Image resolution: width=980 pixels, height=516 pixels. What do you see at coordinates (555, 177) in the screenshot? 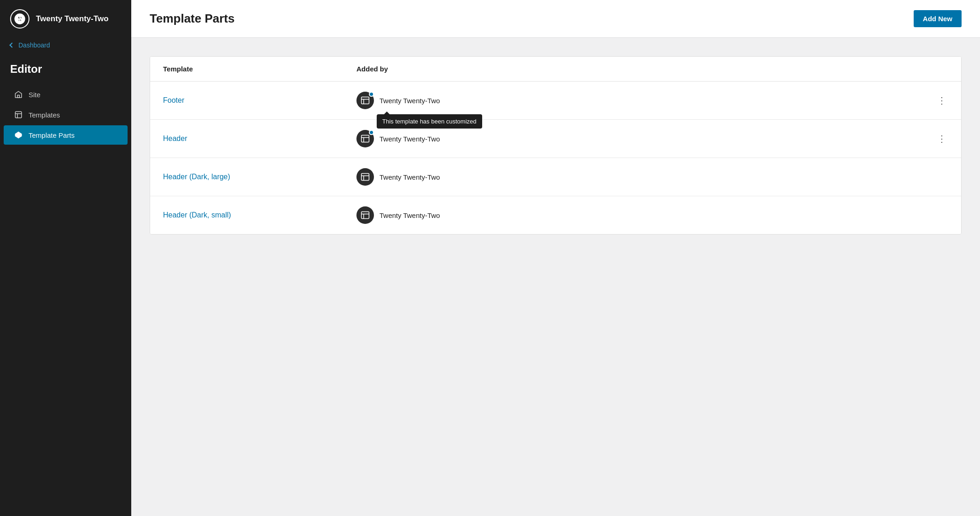
I see `table-row: Header (Dark, large) Twenty Twenty-Two` at bounding box center [555, 177].